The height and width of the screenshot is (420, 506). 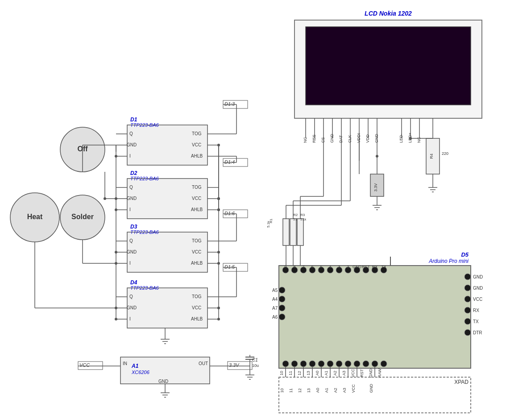 What do you see at coordinates (477, 333) in the screenshot?
I see `ard-right-dtr: DTR` at bounding box center [477, 333].